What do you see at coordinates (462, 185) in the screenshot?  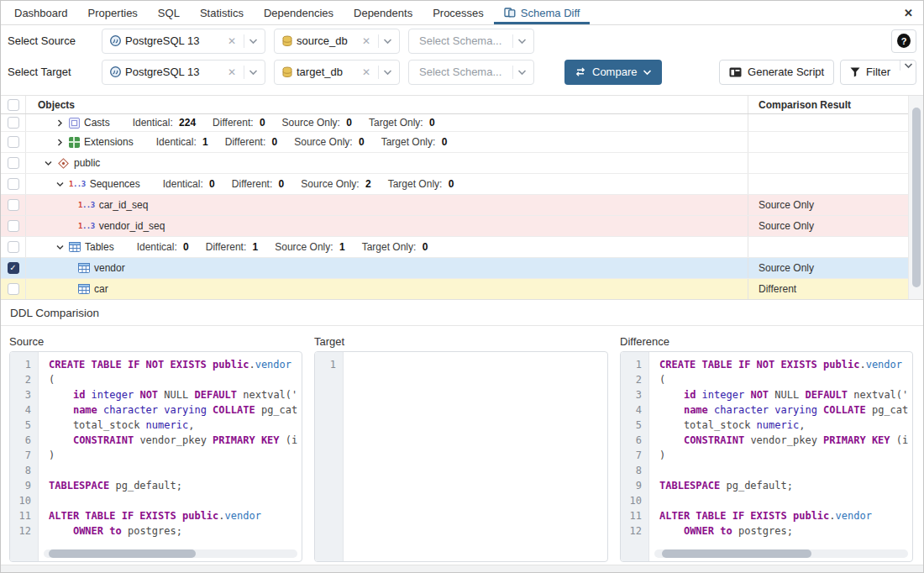 I see `table-row: 1..3SequencesIdentical: 0Different: 0Sou…` at bounding box center [462, 185].